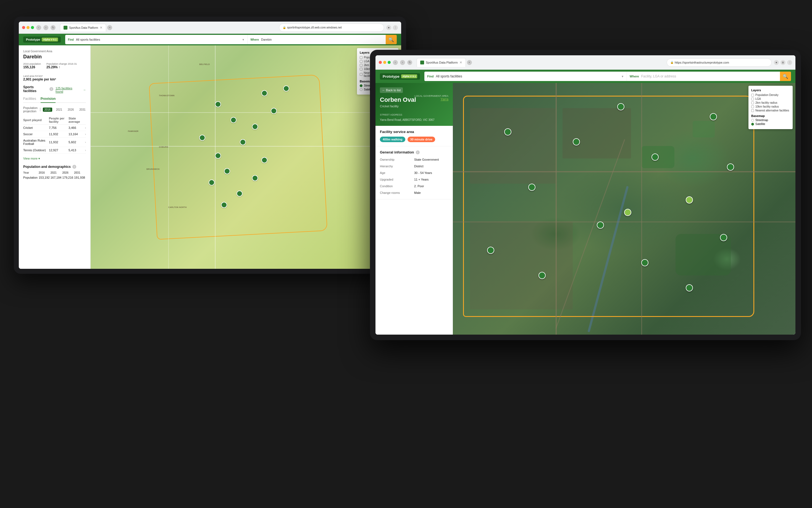  What do you see at coordinates (783, 62) in the screenshot?
I see `puzzle-icon-front: ⊞` at bounding box center [783, 62].